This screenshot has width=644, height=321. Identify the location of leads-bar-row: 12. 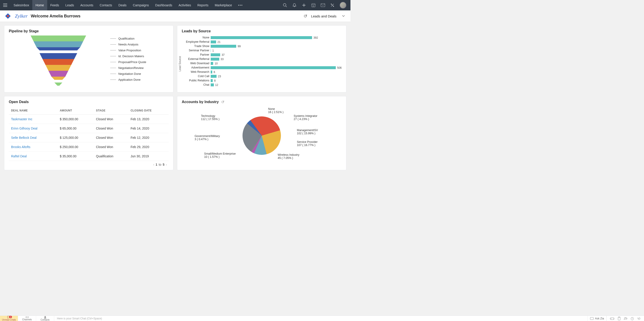
(276, 85).